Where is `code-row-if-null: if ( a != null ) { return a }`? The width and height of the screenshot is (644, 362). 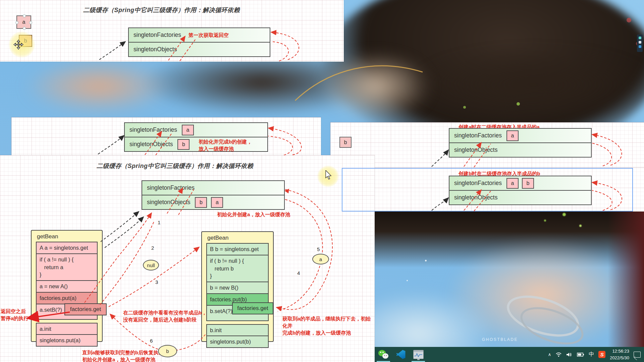
code-row-if-null: if ( a != null ) { return a } is located at coordinates (67, 267).